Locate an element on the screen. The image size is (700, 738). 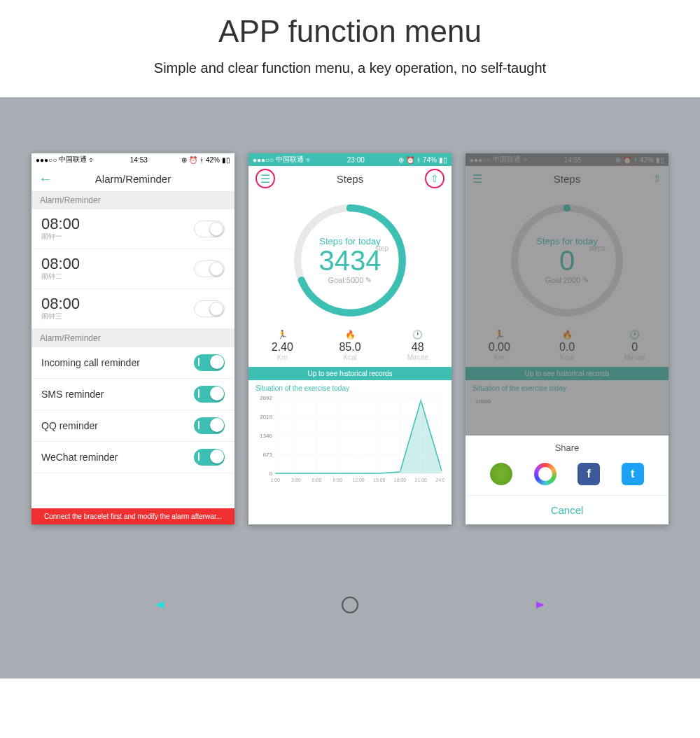
phone-share: ●●●○○ 中国联通 ᯤ 14:55 ⊕ ⏰ ᚼ 42% ▮▯ ☰ Steps … is located at coordinates (567, 339).